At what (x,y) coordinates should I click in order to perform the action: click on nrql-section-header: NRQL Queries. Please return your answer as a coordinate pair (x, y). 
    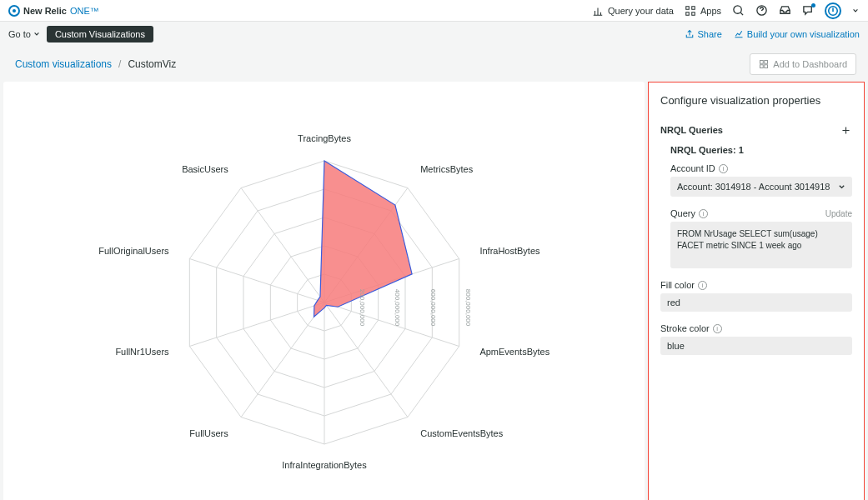
    Looking at the image, I should click on (756, 130).